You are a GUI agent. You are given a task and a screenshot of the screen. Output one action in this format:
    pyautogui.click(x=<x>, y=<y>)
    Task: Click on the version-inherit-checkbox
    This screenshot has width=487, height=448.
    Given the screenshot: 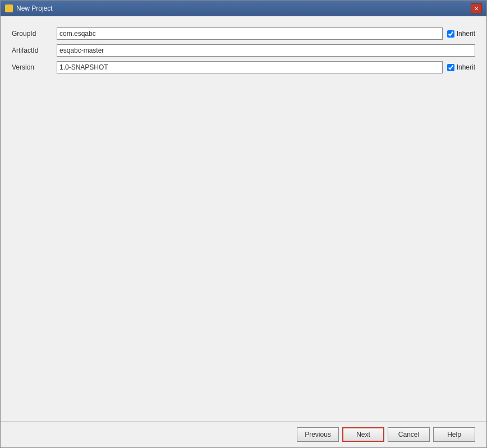 What is the action you would take?
    pyautogui.click(x=451, y=67)
    